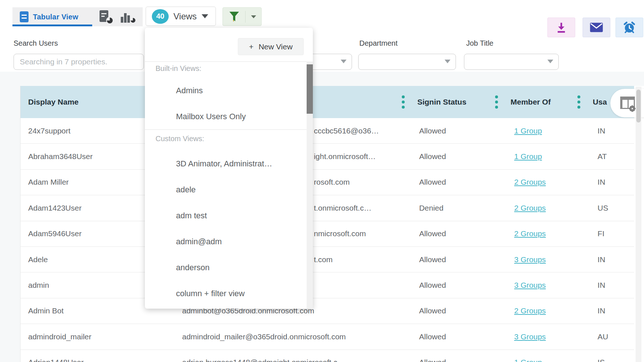  Describe the element at coordinates (52, 17) in the screenshot. I see `tab-tabular-view: Tabular View` at that location.